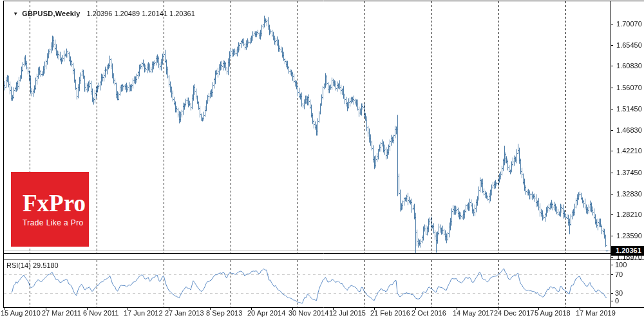 This screenshot has height=322, width=644. What do you see at coordinates (46, 265) in the screenshot?
I see `rsi-value: 29.5180` at bounding box center [46, 265].